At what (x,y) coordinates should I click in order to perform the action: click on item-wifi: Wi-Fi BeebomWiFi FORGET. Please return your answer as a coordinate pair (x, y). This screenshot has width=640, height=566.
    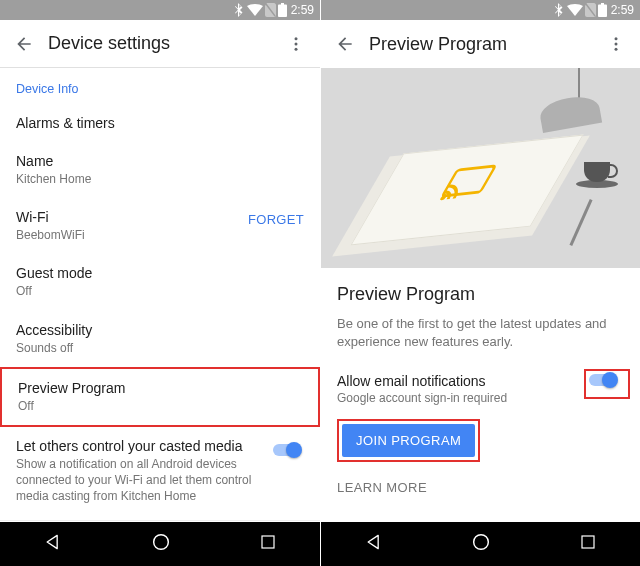
    Looking at the image, I should click on (160, 226).